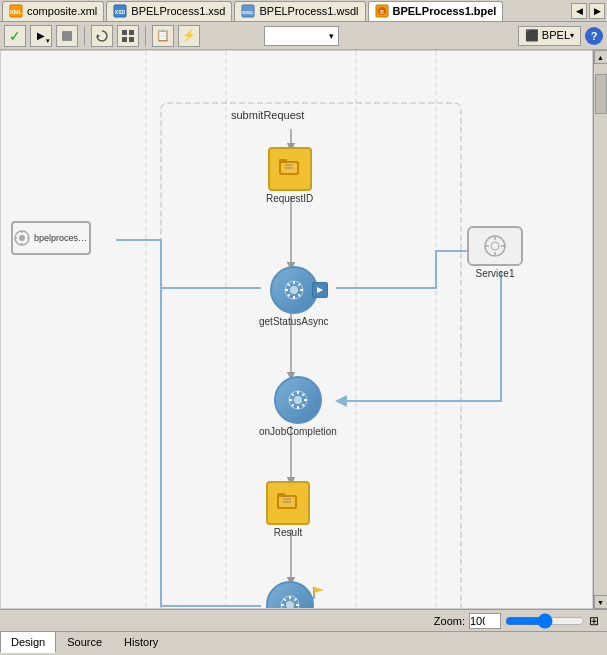  Describe the element at coordinates (290, 601) in the screenshot. I see `gear-callback-icon` at that location.